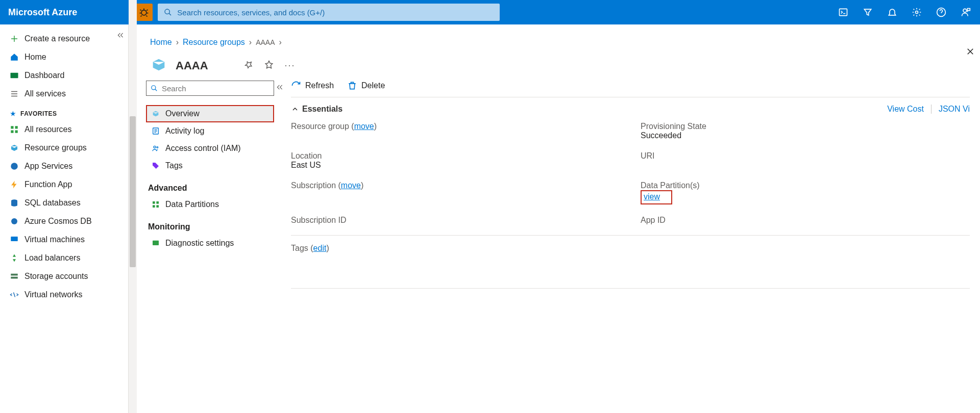 The width and height of the screenshot is (980, 413). I want to click on resource-menu-activity-log: Activity log, so click(210, 131).